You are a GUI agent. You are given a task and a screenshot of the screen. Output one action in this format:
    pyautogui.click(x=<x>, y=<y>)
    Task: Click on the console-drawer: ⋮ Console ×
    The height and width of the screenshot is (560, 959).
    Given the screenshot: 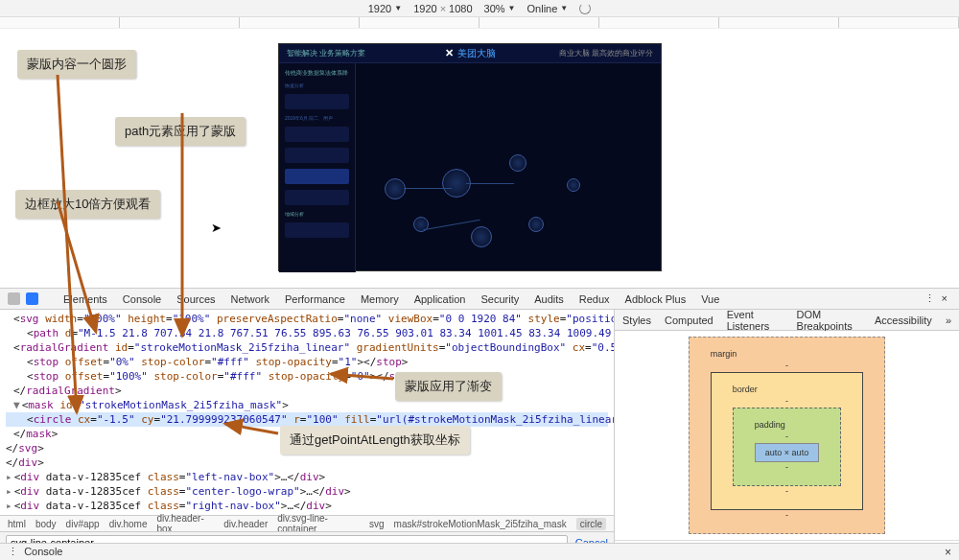 What is the action you would take?
    pyautogui.click(x=480, y=551)
    